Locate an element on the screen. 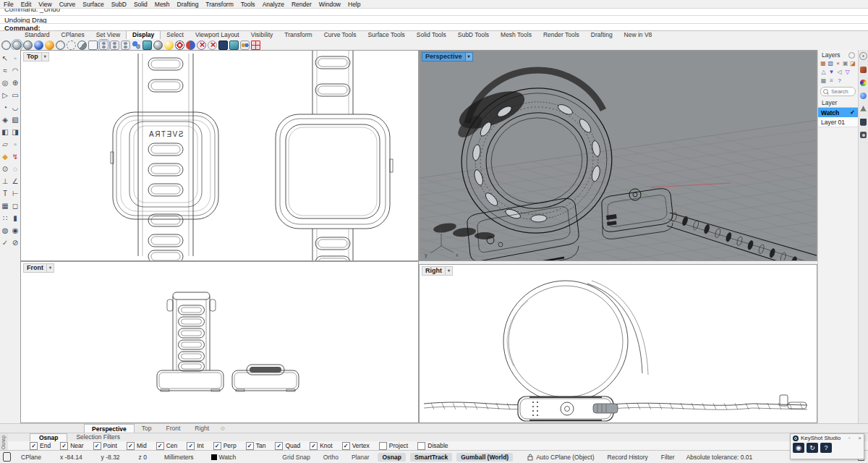 This screenshot has width=868, height=463. wireframe-display-icon is located at coordinates (6, 45).